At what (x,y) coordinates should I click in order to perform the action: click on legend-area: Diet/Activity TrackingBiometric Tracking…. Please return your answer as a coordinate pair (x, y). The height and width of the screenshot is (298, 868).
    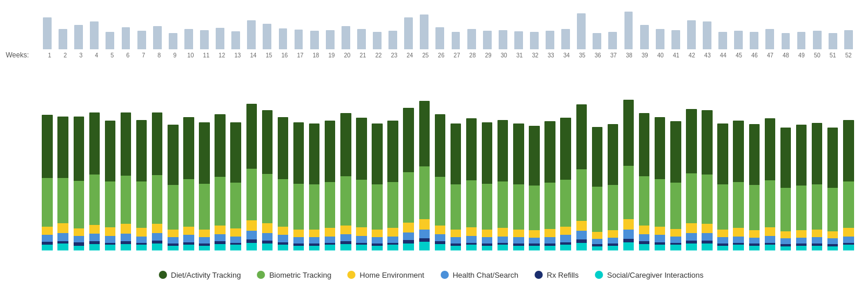
    Looking at the image, I should click on (431, 275).